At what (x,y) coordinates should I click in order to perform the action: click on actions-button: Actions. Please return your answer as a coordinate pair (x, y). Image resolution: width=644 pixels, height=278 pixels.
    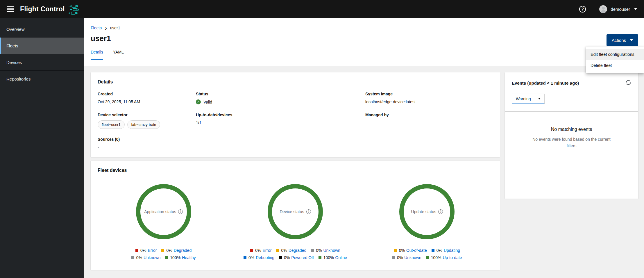
    Looking at the image, I should click on (622, 40).